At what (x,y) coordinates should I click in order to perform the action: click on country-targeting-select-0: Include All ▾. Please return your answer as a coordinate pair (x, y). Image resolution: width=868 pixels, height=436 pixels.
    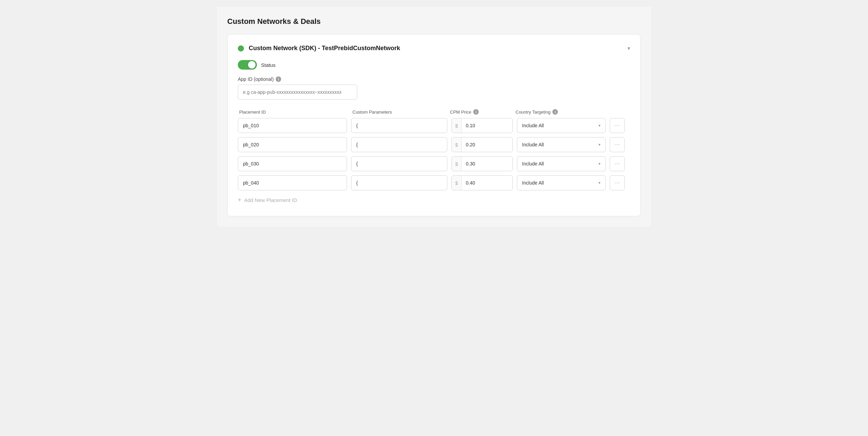
    Looking at the image, I should click on (561, 126).